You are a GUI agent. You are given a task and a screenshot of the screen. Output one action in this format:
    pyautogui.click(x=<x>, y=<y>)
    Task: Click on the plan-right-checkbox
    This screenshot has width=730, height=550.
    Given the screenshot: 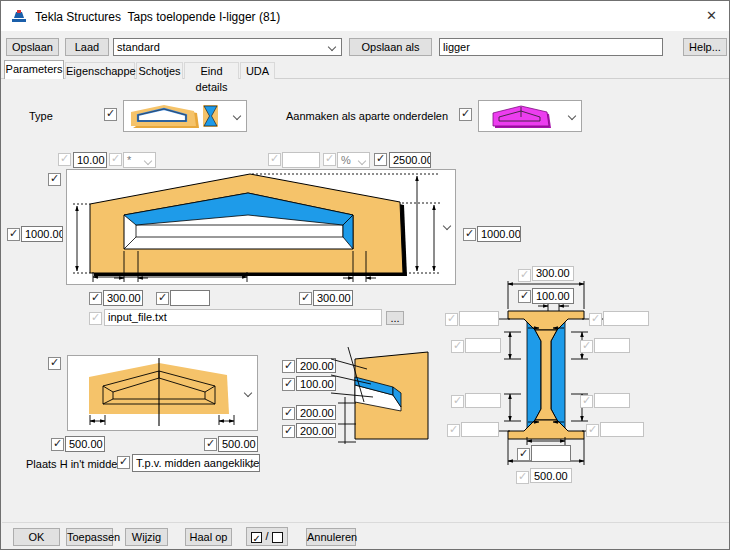 What is the action you would take?
    pyautogui.click(x=210, y=444)
    